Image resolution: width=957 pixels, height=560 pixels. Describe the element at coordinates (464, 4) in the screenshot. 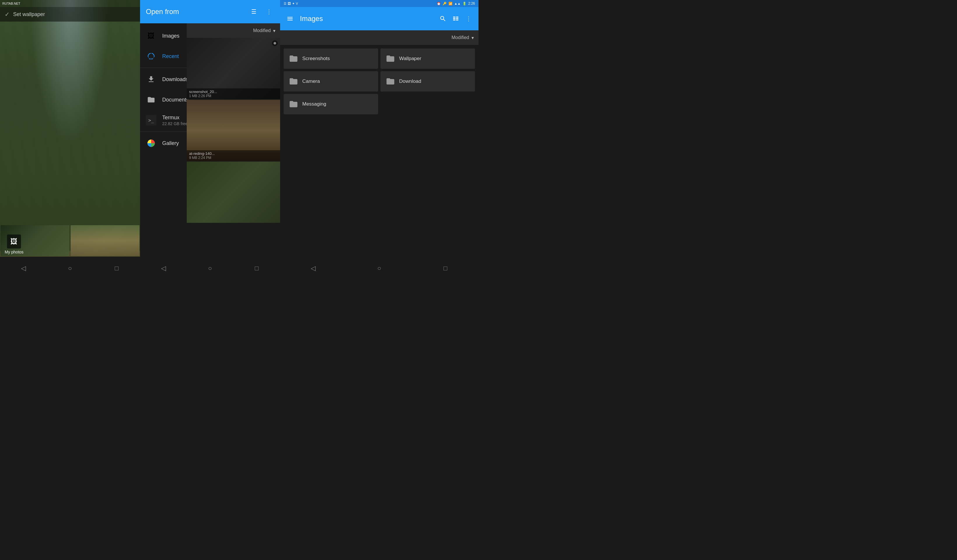

I see `battery-icon: 🔋` at that location.